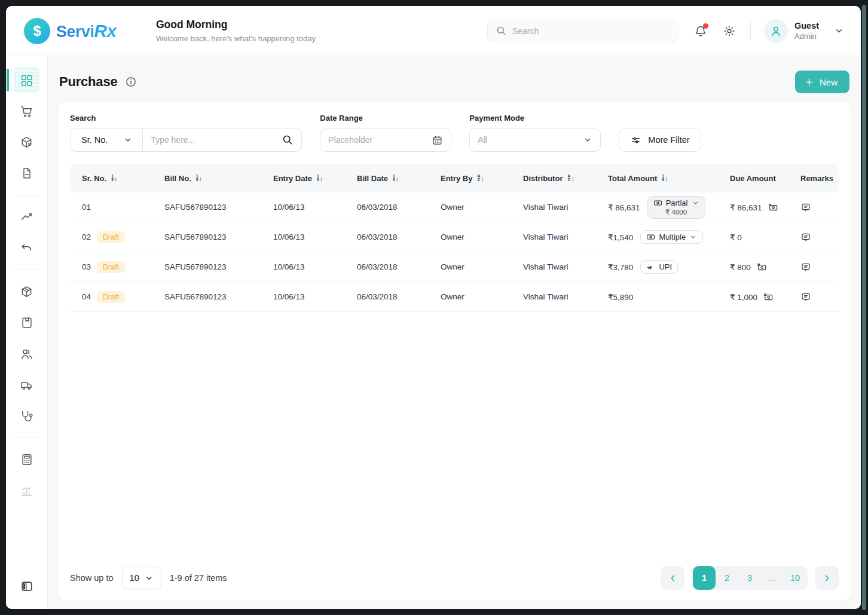  What do you see at coordinates (378, 140) in the screenshot?
I see `date-range-input` at bounding box center [378, 140].